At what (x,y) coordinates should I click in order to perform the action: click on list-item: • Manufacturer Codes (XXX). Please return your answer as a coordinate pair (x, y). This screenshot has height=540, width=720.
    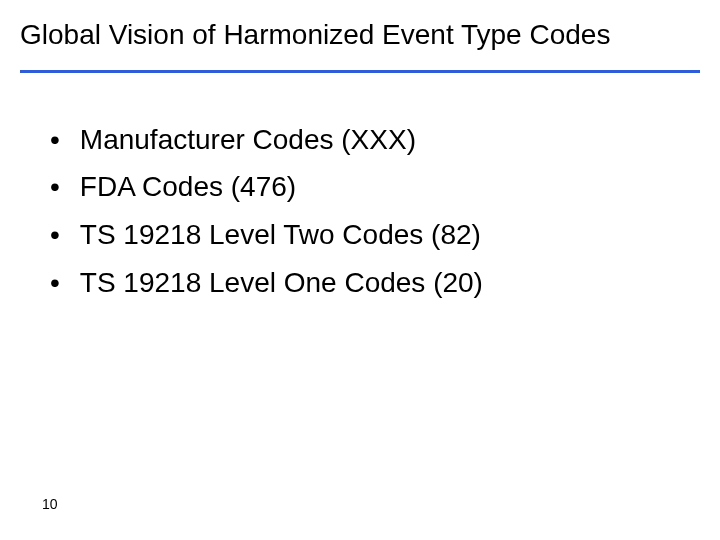
    Looking at the image, I should click on (375, 140).